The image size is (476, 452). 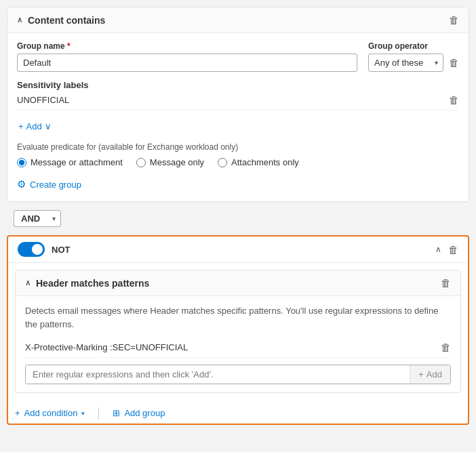 What do you see at coordinates (99, 413) in the screenshot?
I see `bottom-bar-divider` at bounding box center [99, 413].